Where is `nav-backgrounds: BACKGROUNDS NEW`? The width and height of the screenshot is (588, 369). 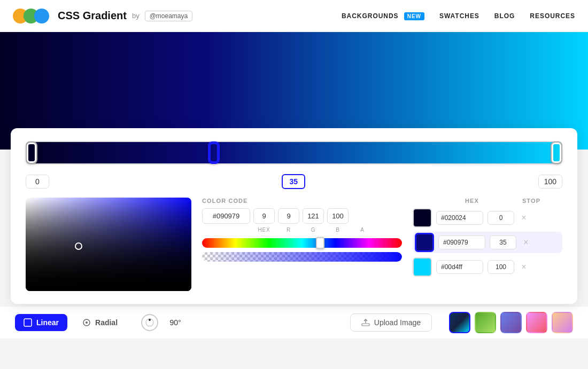 nav-backgrounds: BACKGROUNDS NEW is located at coordinates (383, 16).